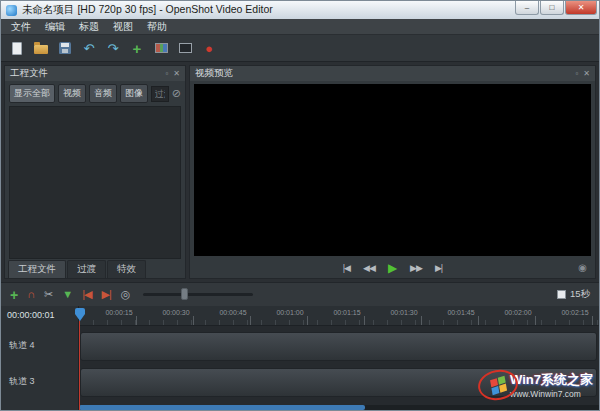 Image resolution: width=600 pixels, height=411 pixels. I want to click on menubar: 文件 编辑 标题 视图 帮助, so click(300, 26).